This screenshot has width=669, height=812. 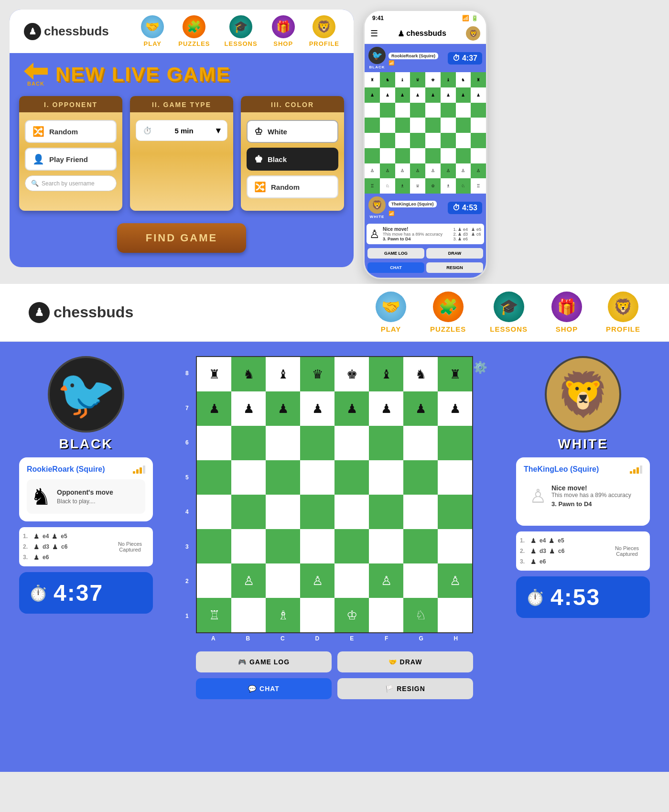 What do you see at coordinates (567, 313) in the screenshot?
I see `bottom-nav-shop: 🎁 SHOP` at bounding box center [567, 313].